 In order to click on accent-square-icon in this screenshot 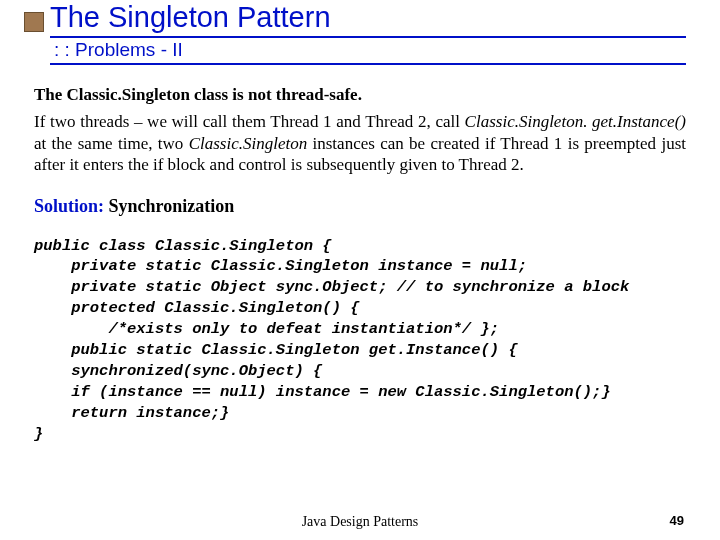, I will do `click(34, 22)`.